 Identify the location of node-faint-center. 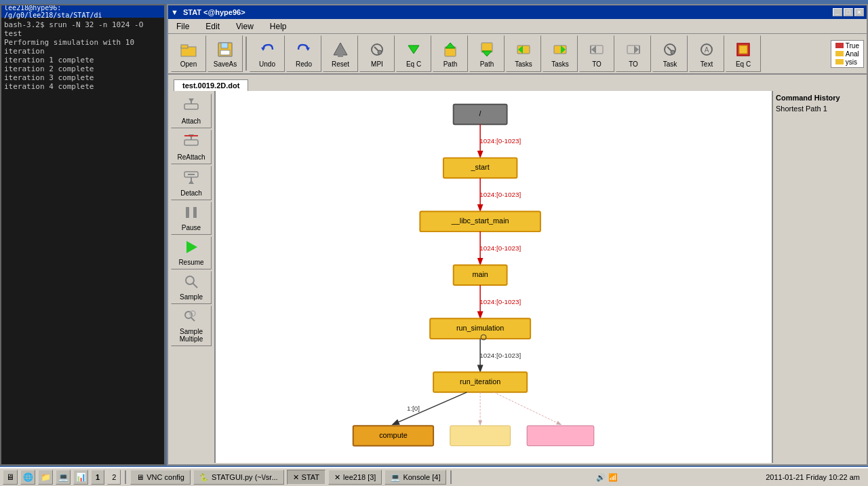
(480, 436).